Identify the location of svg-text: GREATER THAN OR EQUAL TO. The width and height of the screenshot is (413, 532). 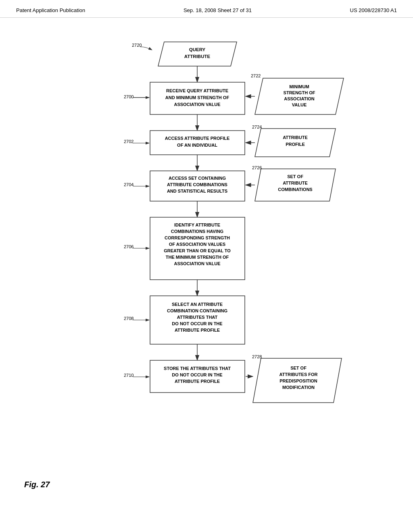
(197, 251).